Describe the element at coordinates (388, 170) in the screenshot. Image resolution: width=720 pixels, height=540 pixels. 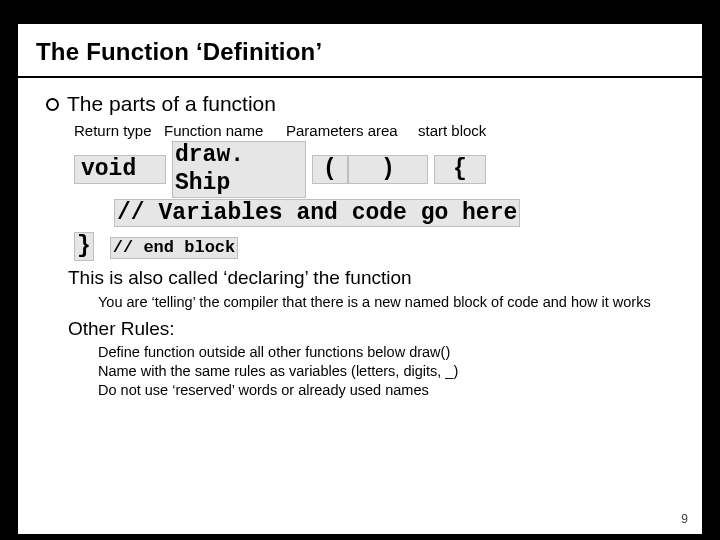
I see `token-right-paren: )` at that location.